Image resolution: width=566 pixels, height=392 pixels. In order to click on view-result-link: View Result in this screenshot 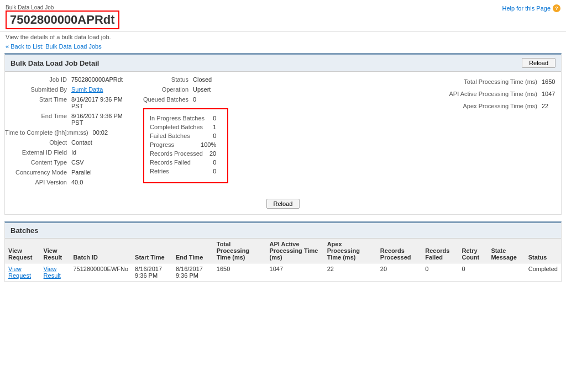, I will do `click(52, 272)`.